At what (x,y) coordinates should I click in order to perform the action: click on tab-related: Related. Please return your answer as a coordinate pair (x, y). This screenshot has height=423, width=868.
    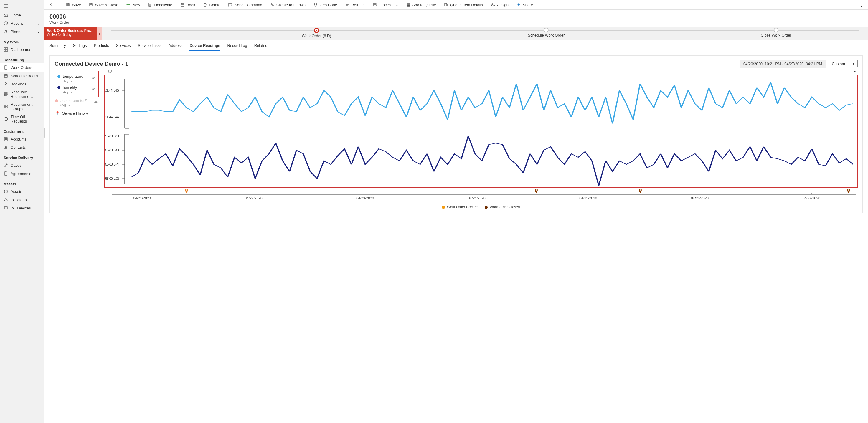
    Looking at the image, I should click on (261, 47).